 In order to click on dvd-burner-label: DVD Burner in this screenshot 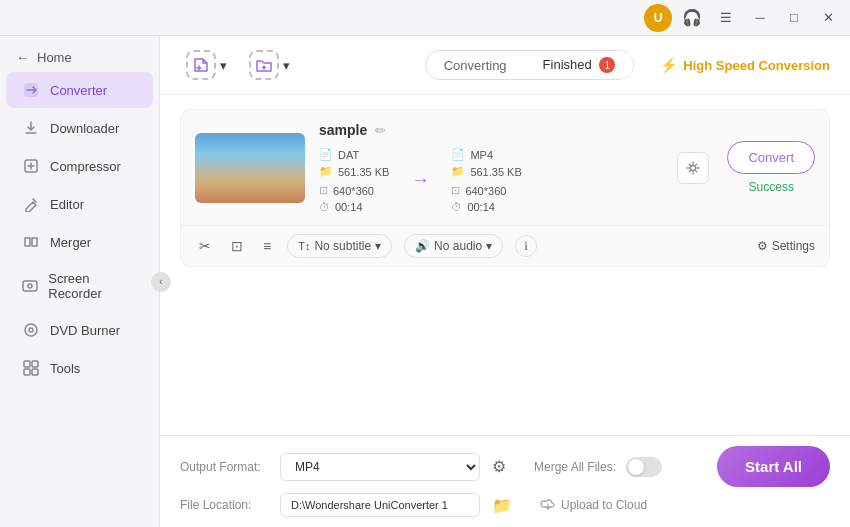, I will do `click(85, 330)`.